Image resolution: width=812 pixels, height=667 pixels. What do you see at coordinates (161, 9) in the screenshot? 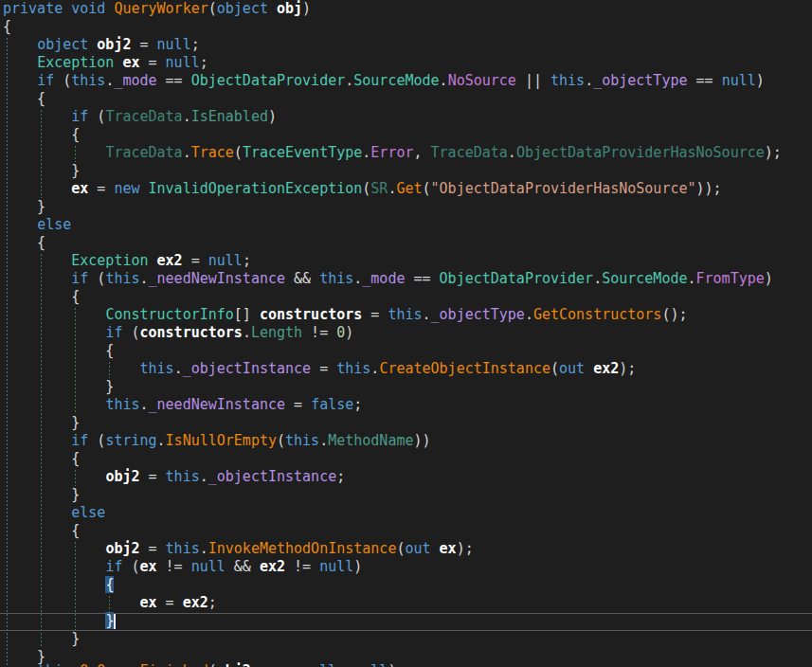
I see `token-m: QueryWorker` at bounding box center [161, 9].